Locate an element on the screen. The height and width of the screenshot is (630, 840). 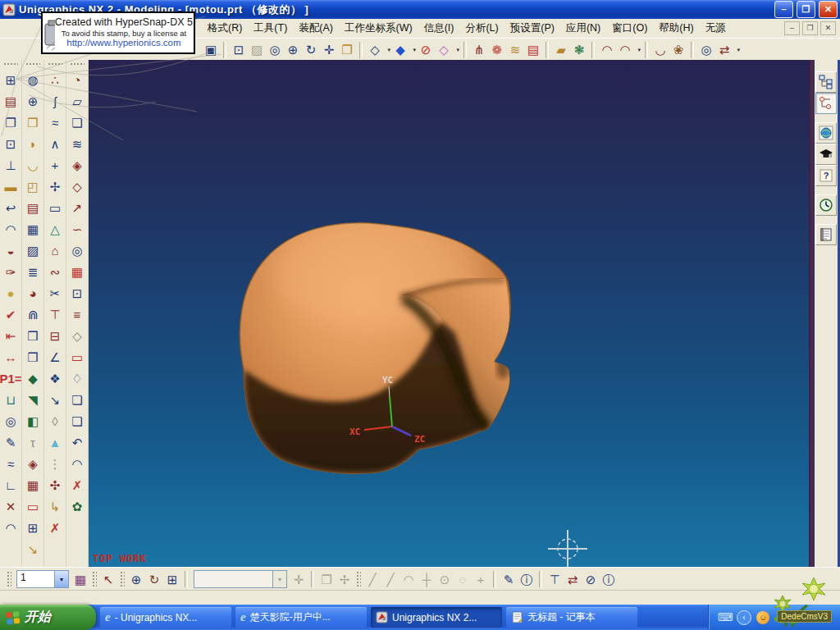
trim-curve-icon: ✂ is located at coordinates (55, 293).